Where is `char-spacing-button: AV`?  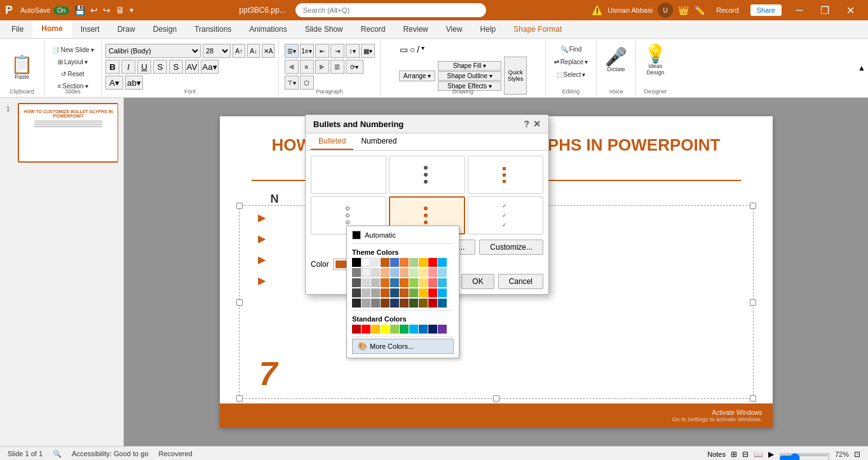
char-spacing-button: AV is located at coordinates (192, 67).